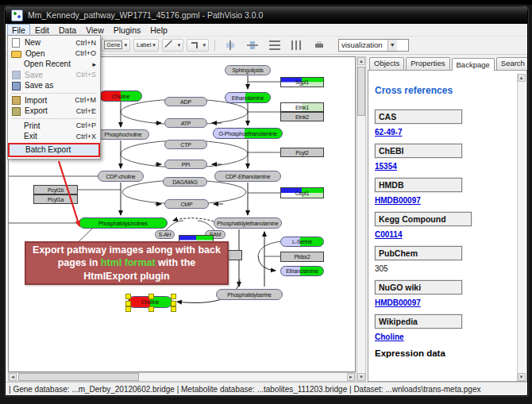 The width and height of the screenshot is (532, 404). I want to click on new-line-button: ▾, so click(173, 45).